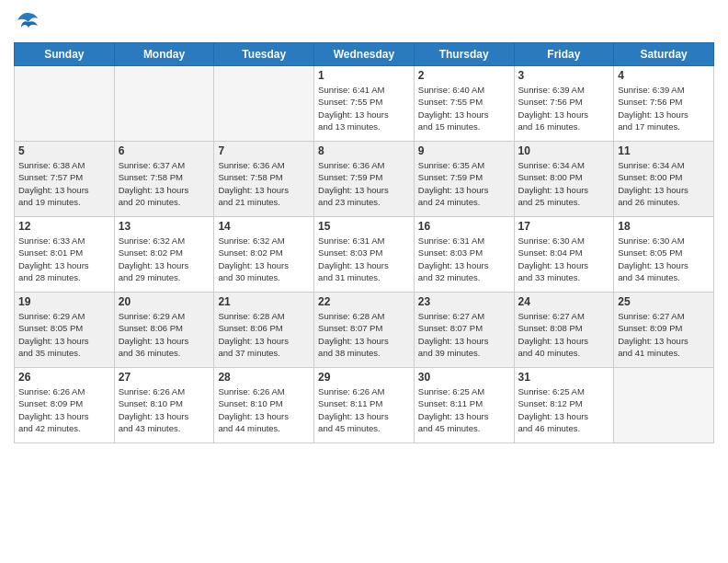 The width and height of the screenshot is (728, 563). Describe the element at coordinates (165, 226) in the screenshot. I see `day-number: 13` at that location.